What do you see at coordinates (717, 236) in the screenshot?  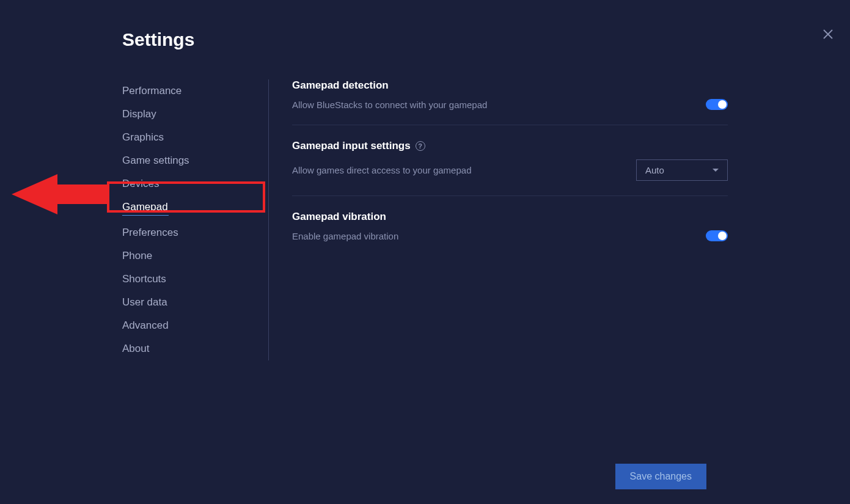 I see `gamepad-vibration-toggle` at bounding box center [717, 236].